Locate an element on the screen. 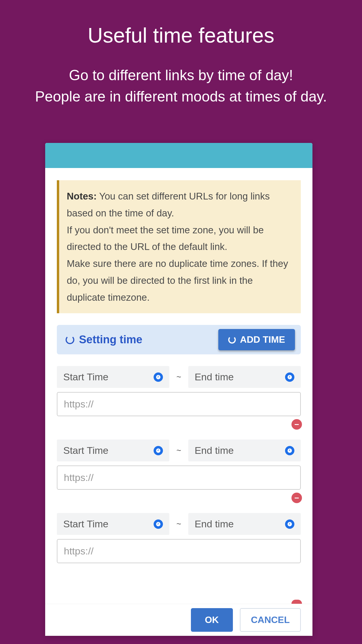 This screenshot has height=644, width=362. subtitle-line-1: Go to different links by time of day! is located at coordinates (181, 75).